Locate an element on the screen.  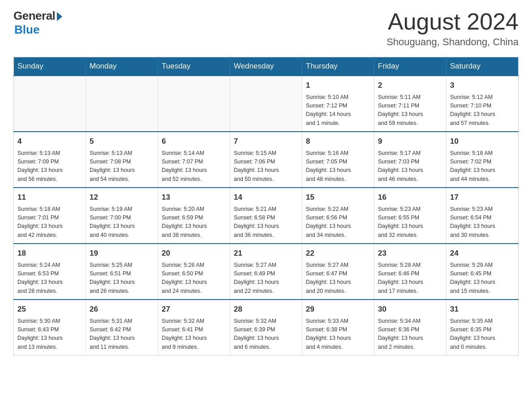
day-info: Sunrise: 5:18 AM Sunset: 7:02 PM Dayligh… is located at coordinates (482, 167).